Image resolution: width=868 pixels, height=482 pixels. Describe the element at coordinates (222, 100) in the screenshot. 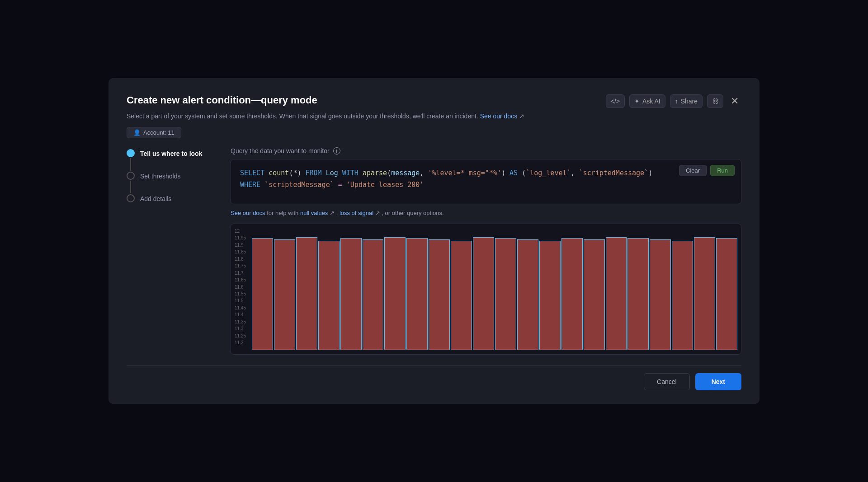

I see `modal-title-wrap: Create new alert condition—query mode` at that location.